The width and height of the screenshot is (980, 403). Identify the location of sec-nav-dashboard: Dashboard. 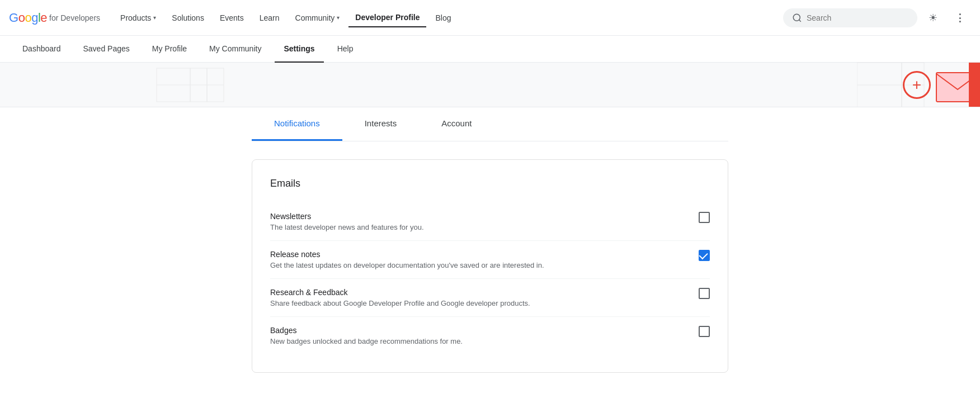
(41, 49).